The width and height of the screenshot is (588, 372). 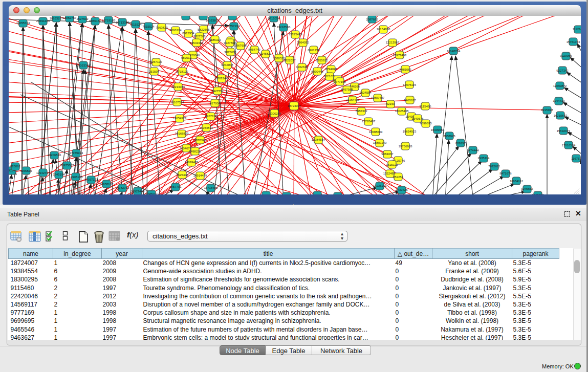 What do you see at coordinates (195, 151) in the screenshot?
I see `svg-text: 5498222` at bounding box center [195, 151].